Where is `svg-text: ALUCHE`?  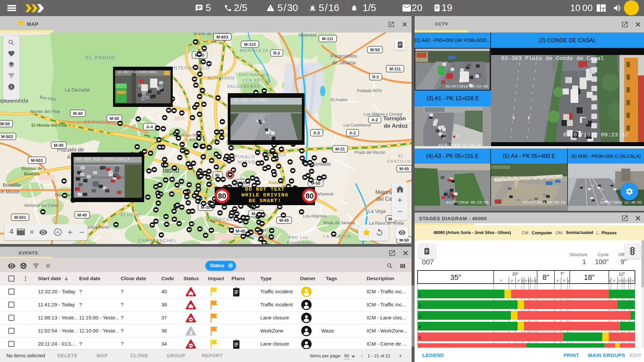
svg-text: ALUCHE is located at coordinates (131, 215).